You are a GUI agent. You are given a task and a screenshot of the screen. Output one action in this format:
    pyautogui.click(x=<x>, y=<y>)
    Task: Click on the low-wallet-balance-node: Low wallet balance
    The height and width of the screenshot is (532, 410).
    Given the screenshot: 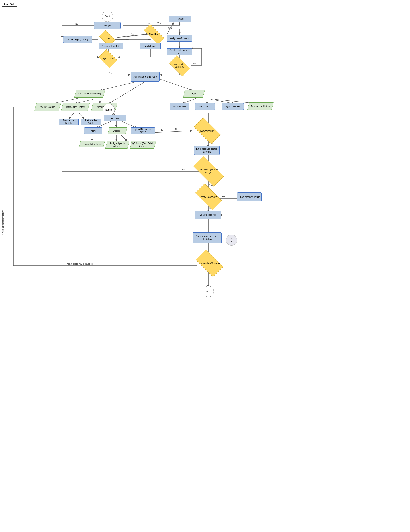 What is the action you would take?
    pyautogui.click(x=92, y=144)
    